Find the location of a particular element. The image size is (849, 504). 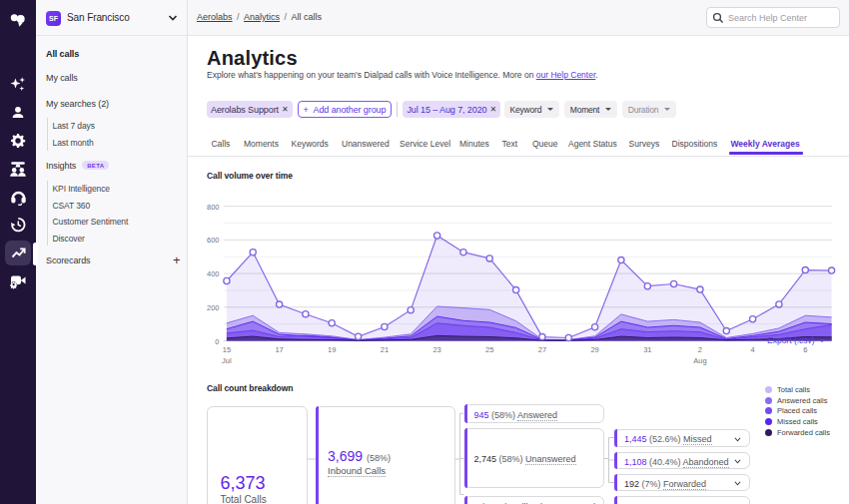

svg-text: 400 is located at coordinates (214, 273).